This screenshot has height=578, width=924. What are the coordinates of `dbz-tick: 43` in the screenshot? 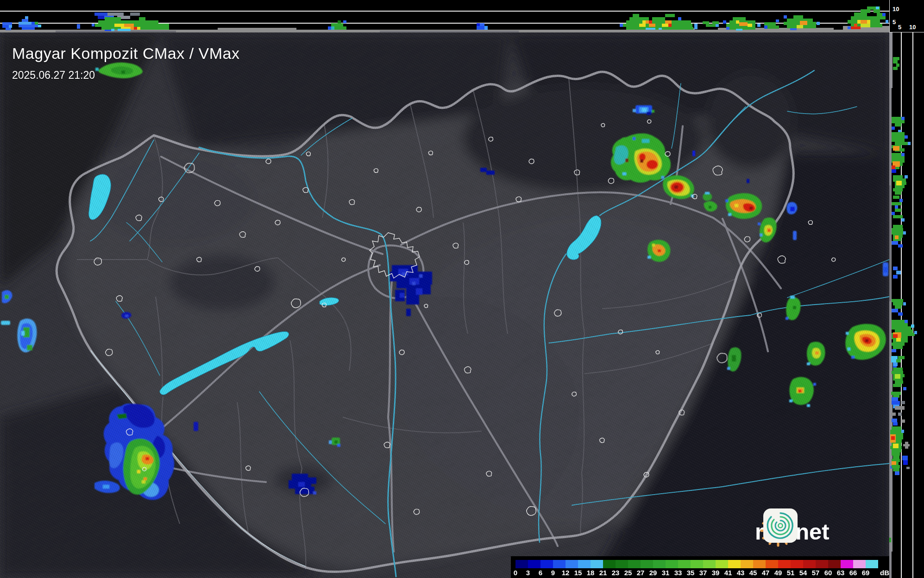 It's located at (741, 573).